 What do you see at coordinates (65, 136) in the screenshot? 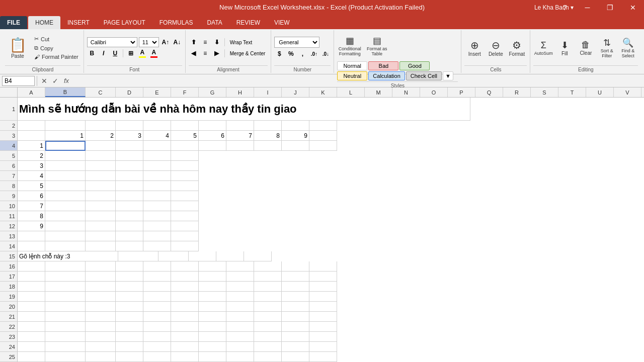
I see `cell-b3: 1` at bounding box center [65, 136].